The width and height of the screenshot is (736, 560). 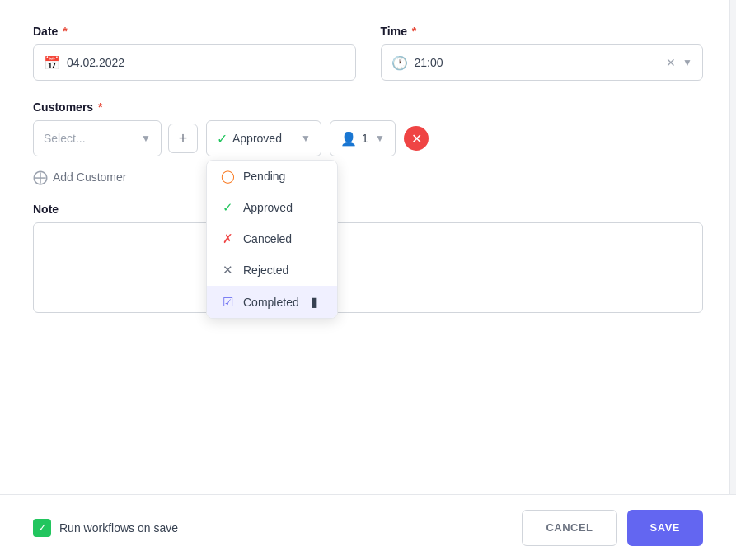 What do you see at coordinates (43, 527) in the screenshot?
I see `workflow-checkmark-icon: ✓` at bounding box center [43, 527].